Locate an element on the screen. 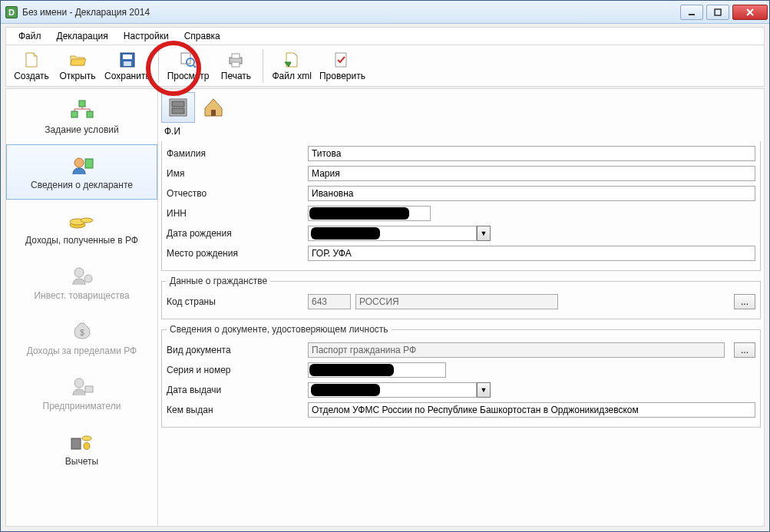 The width and height of the screenshot is (770, 532). name-input is located at coordinates (531, 173).